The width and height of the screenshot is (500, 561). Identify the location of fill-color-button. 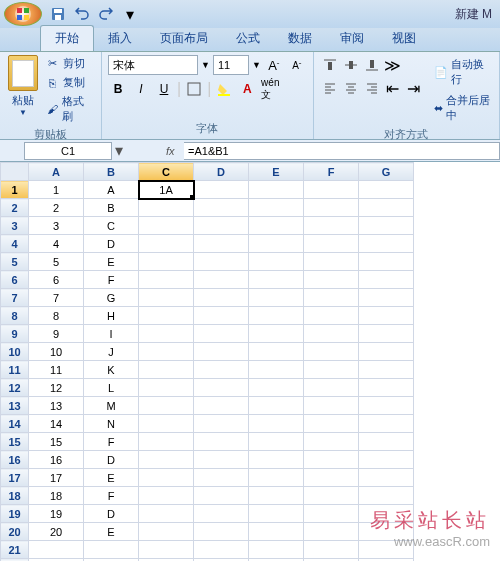
(224, 89).